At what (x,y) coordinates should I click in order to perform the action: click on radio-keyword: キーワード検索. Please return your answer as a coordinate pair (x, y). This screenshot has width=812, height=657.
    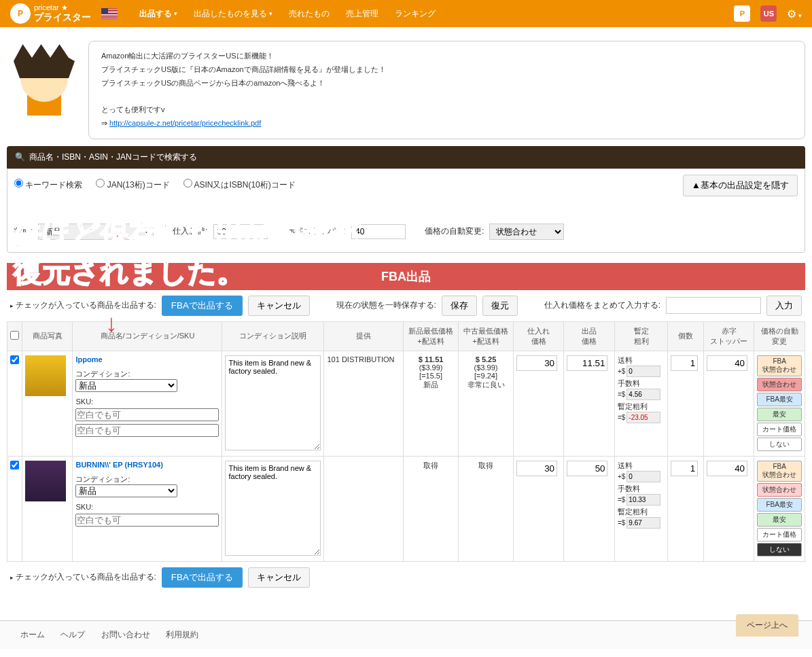
    Looking at the image, I should click on (48, 185).